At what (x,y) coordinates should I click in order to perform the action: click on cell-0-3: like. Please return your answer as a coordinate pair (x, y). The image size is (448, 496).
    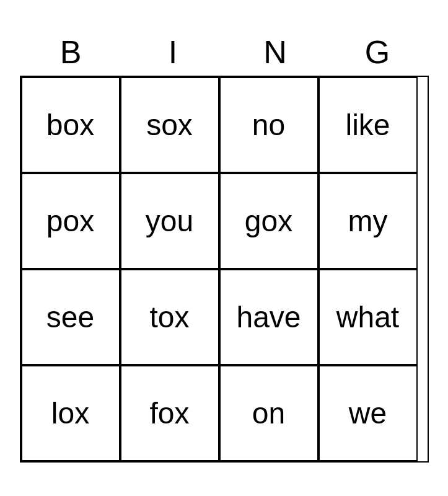
    Looking at the image, I should click on (368, 125).